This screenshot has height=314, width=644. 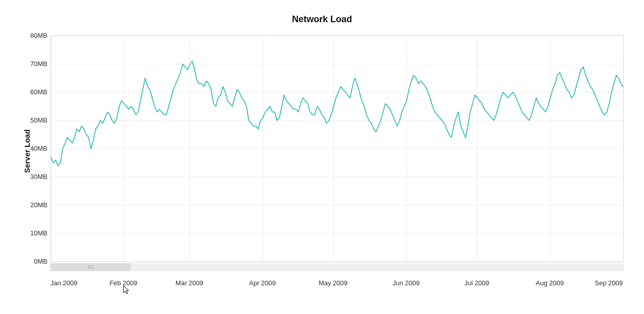 I want to click on y-tick-label: 30MB, so click(x=39, y=176).